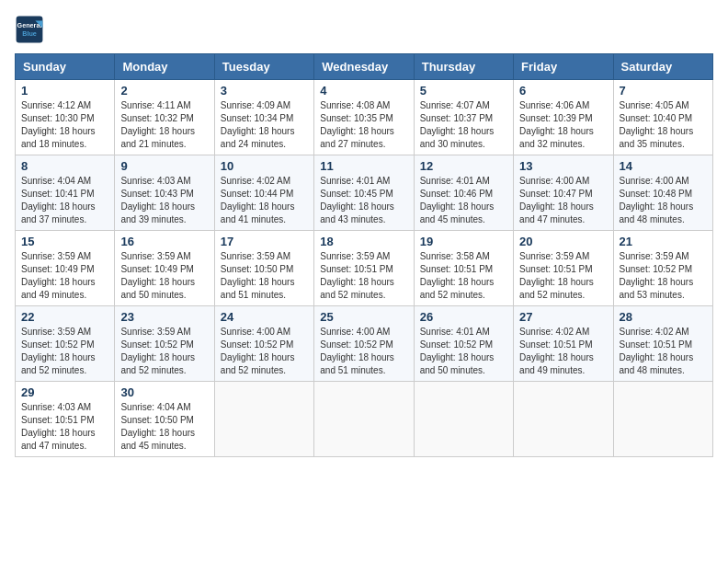 This screenshot has width=728, height=563. Describe the element at coordinates (64, 427) in the screenshot. I see `day-info: Sunrise: 4:03 AMSunset: 10:51 PMDaylight…` at that location.